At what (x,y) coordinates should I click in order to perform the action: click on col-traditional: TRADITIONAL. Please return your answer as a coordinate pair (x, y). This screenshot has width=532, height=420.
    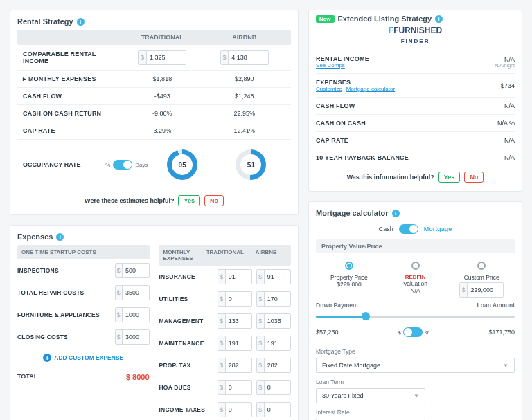
    Looking at the image, I should click on (162, 37).